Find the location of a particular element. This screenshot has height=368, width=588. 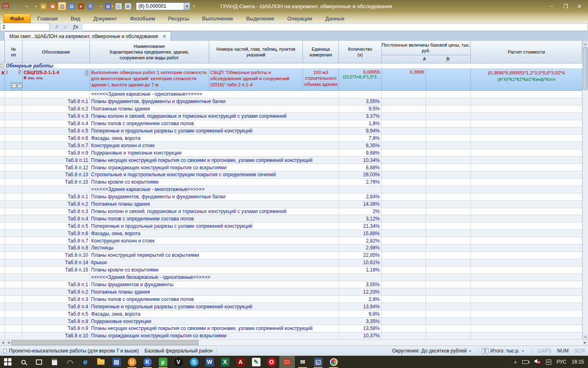

obosnovanie-cell: Таб.8 п.10 is located at coordinates (56, 336).